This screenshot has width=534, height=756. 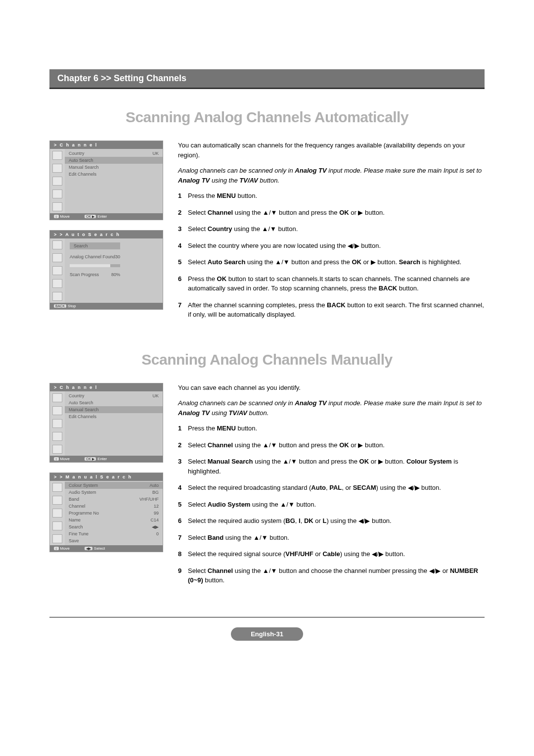 What do you see at coordinates (267, 629) in the screenshot?
I see `page-footer: English-31` at bounding box center [267, 629].